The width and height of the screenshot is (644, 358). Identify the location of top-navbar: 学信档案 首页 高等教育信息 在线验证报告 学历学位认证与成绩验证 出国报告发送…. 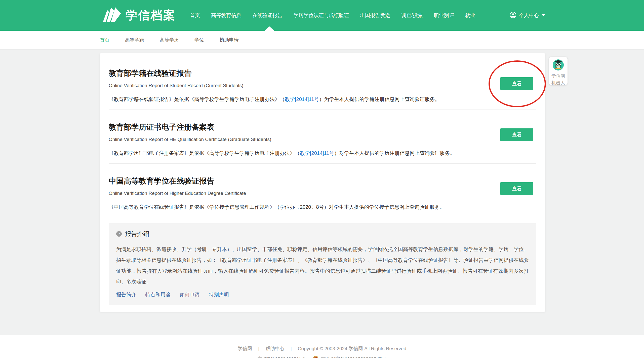
(322, 15).